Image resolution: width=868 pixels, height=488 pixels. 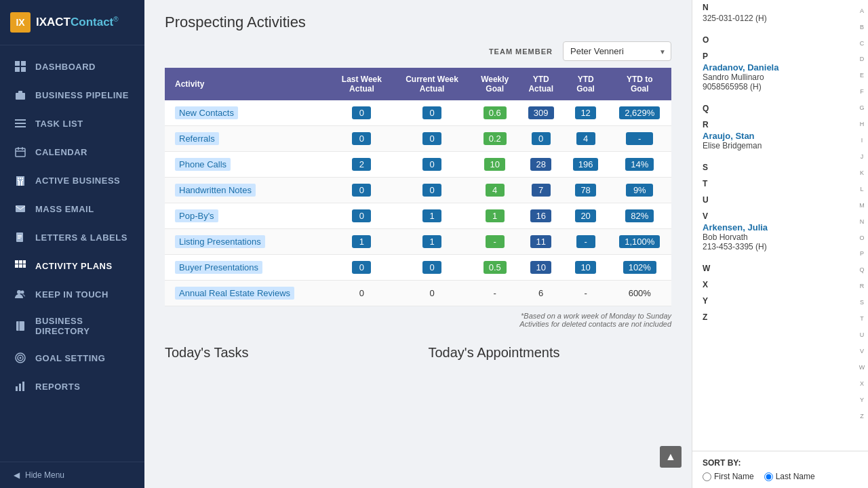 I want to click on alpha-letter-e: E, so click(x=862, y=76).